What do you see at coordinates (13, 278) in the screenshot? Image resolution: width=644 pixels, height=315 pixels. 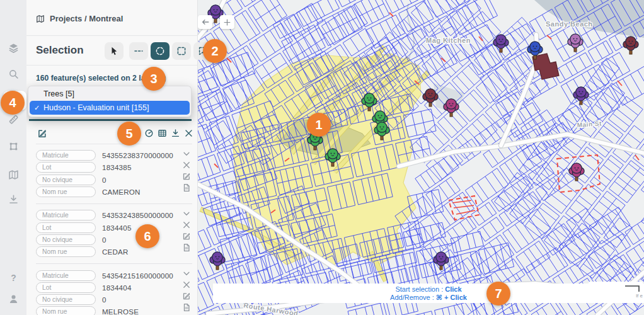 I see `rail-item-help: ?` at bounding box center [13, 278].